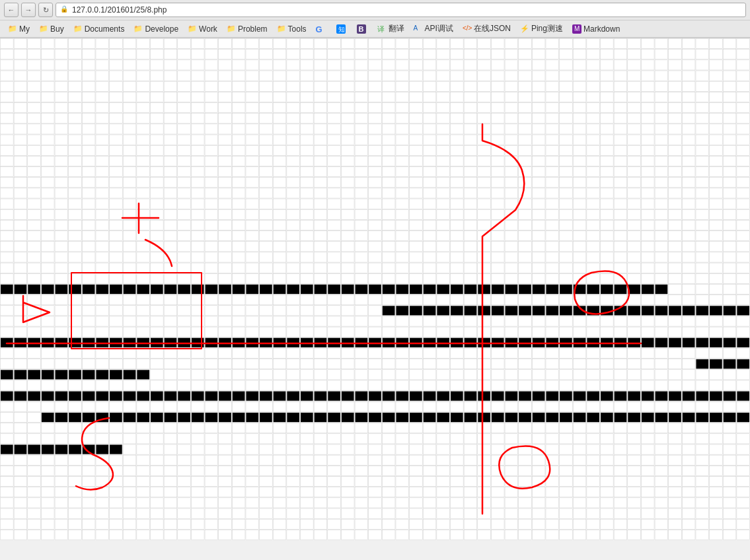  Describe the element at coordinates (65, 10) in the screenshot. I see `page-icon: 🔒` at that location.